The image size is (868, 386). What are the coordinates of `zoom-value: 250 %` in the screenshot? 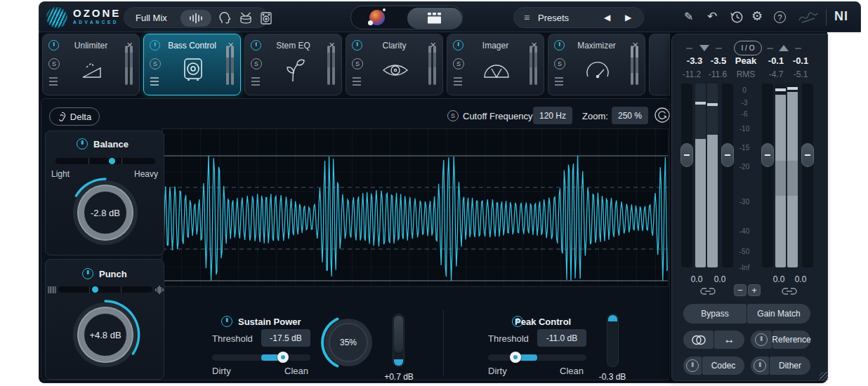 It's located at (630, 115).